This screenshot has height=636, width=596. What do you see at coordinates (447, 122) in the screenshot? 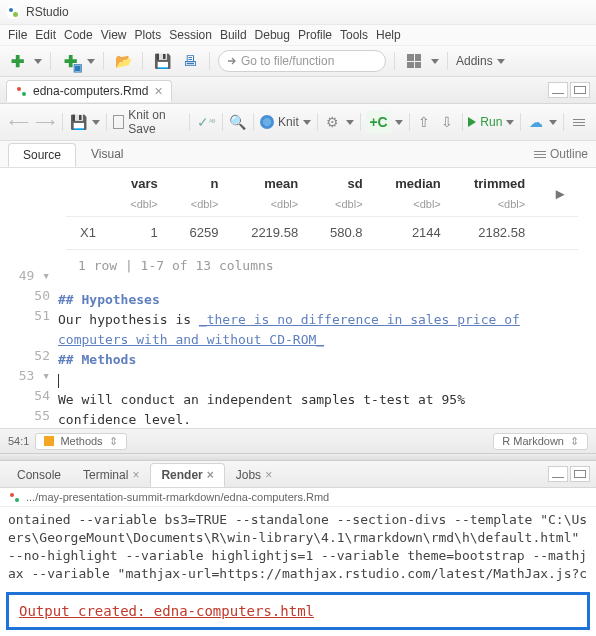
I see `next-chunk-button: ⇩` at bounding box center [447, 122].